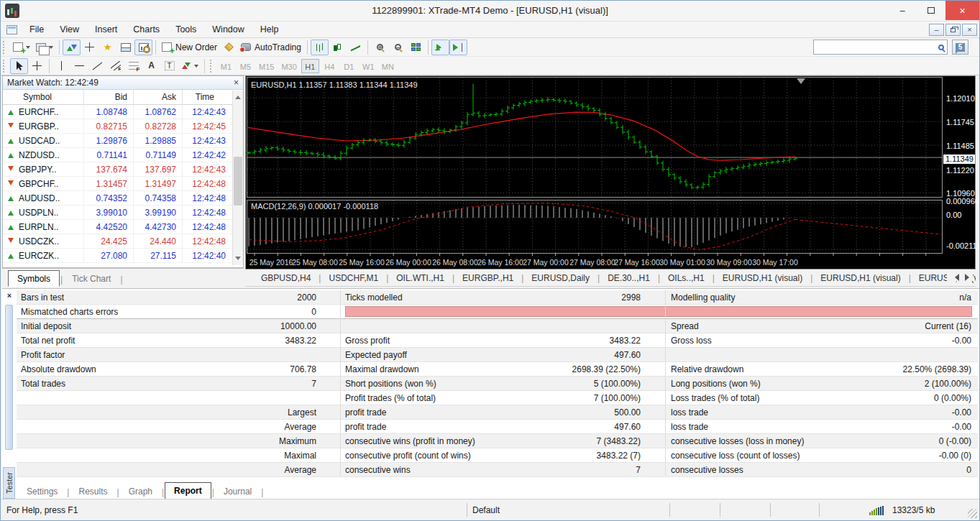 The image size is (980, 521). I want to click on menu-charts: Charts, so click(147, 29).